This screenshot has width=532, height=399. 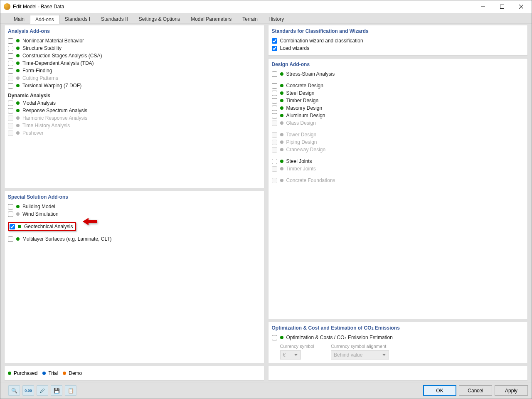 I want to click on analysis-item-0-checkbox, so click(x=11, y=41).